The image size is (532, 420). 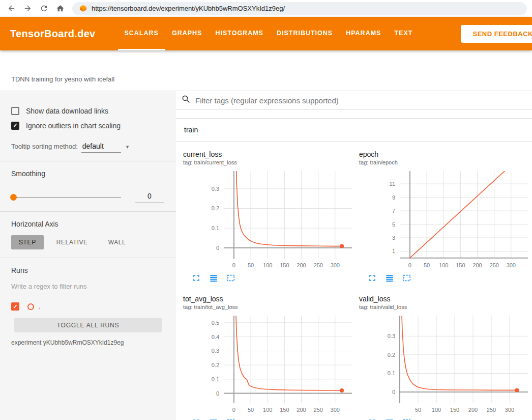 I want to click on home-icon, so click(x=60, y=9).